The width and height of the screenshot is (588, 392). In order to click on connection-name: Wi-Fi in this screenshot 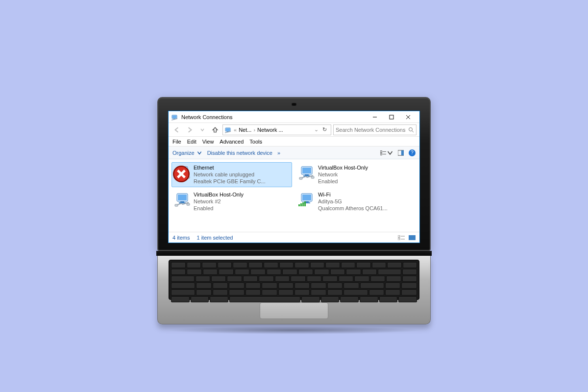, I will do `click(353, 195)`.